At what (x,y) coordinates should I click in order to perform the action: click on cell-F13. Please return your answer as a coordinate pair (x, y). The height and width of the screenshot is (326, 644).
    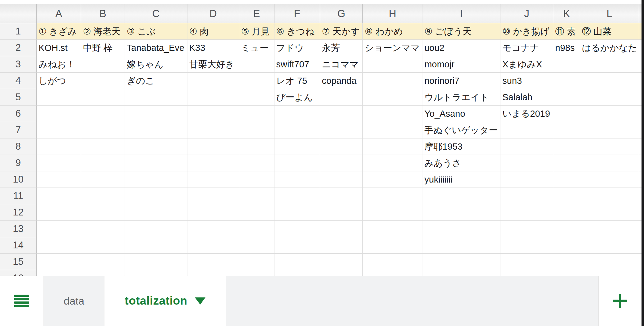
    Looking at the image, I should click on (297, 229).